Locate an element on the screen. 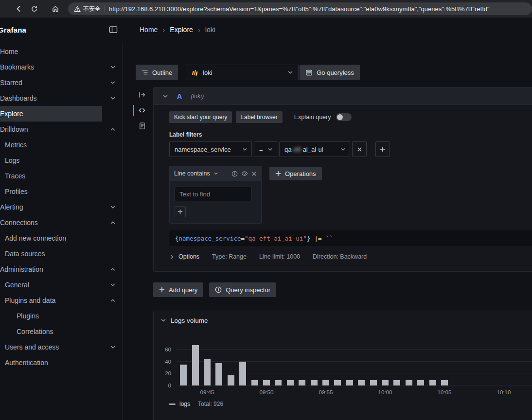 This screenshot has width=532, height=420. kick-start-button: Kick start your query is located at coordinates (200, 117).